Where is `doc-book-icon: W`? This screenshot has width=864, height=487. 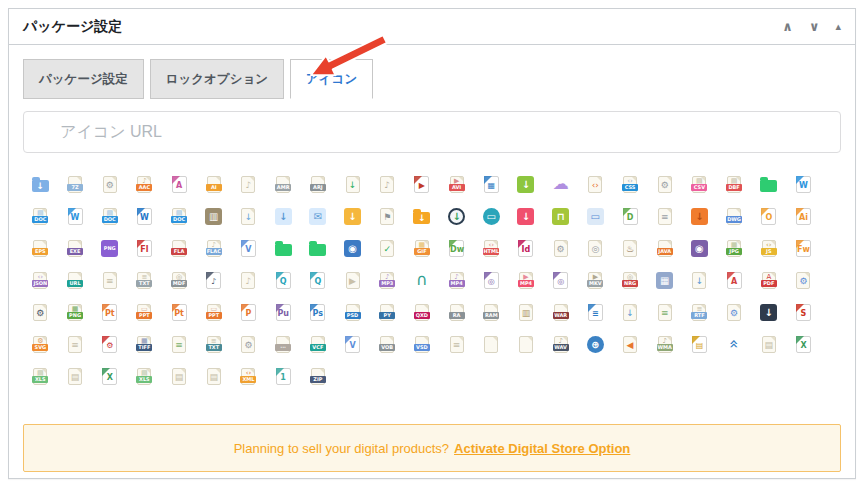
doc-book-icon: W is located at coordinates (804, 184).